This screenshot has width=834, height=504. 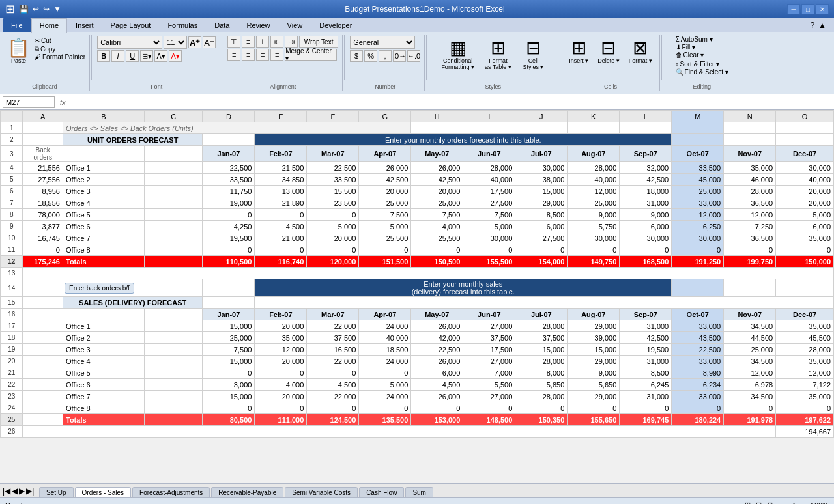 What do you see at coordinates (698, 140) in the screenshot?
I see `cell-m2` at bounding box center [698, 140].